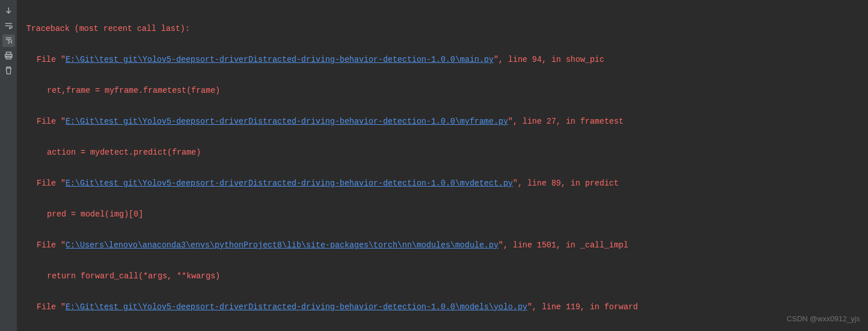 This screenshot has width=868, height=331. Describe the element at coordinates (566, 121) in the screenshot. I see `file-suffix: ", line 27, in frametest` at that location.